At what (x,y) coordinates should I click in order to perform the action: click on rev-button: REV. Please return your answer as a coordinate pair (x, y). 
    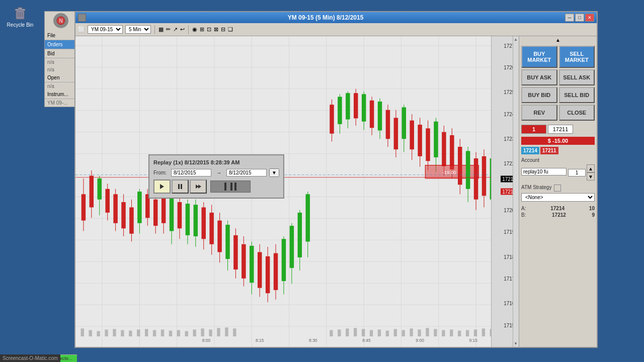
    Looking at the image, I should click on (539, 113).